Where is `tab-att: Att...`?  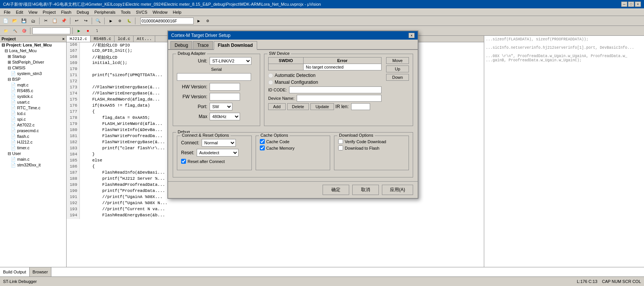 tab-att: Att... is located at coordinates (145, 39).